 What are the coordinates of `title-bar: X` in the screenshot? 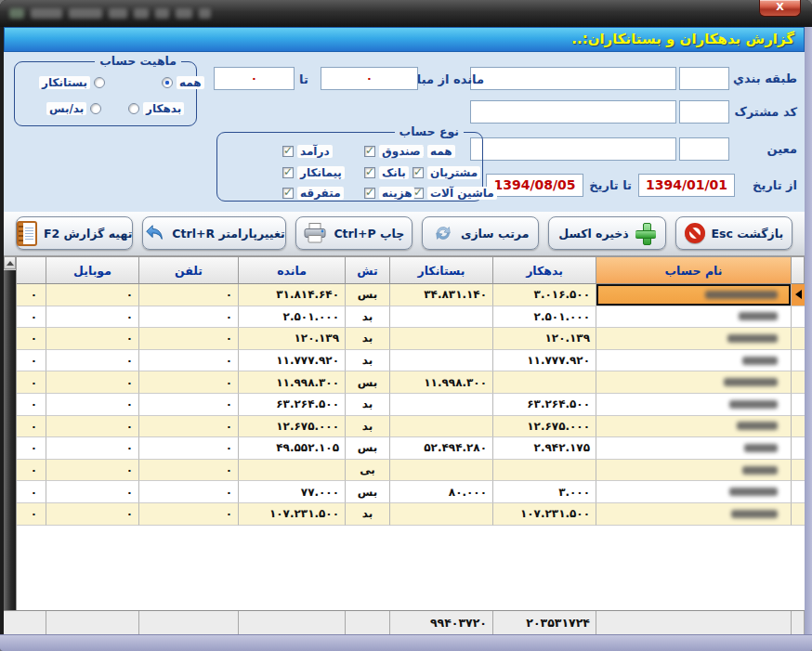 It's located at (406, 13).